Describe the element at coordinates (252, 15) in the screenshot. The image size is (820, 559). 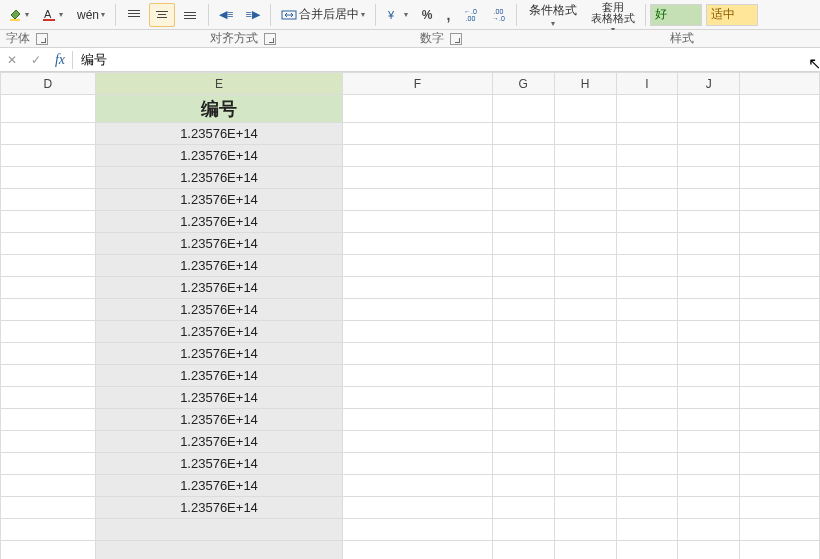
I see `increase-indent-button: ≡▶` at that location.